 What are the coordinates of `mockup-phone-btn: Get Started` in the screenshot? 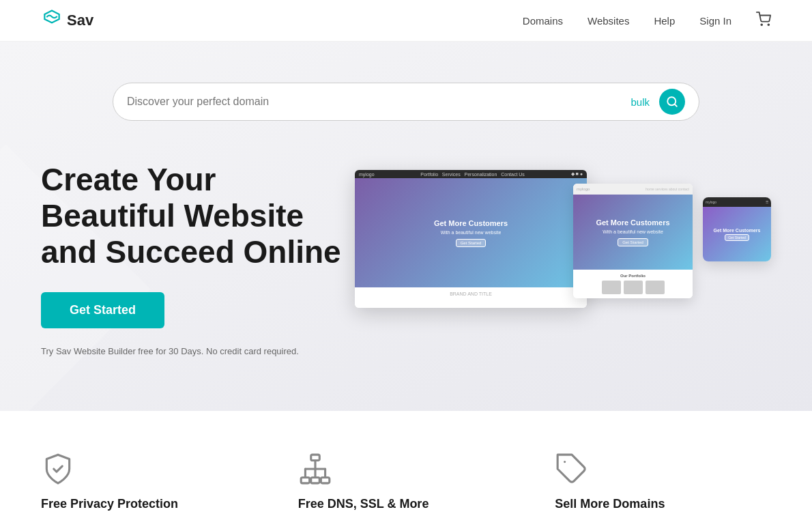 It's located at (737, 238).